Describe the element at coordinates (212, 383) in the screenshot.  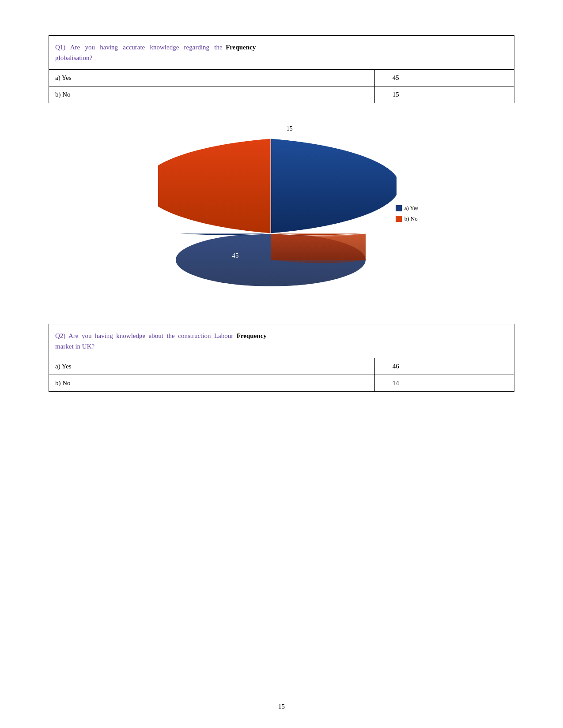
I see `q2-option-b-label: b) No` at that location.